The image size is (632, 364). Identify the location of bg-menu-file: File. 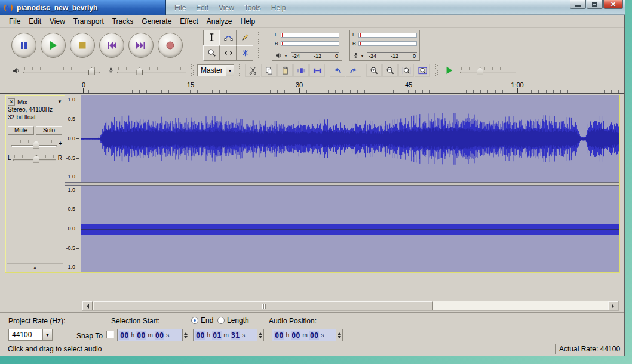
(180, 8).